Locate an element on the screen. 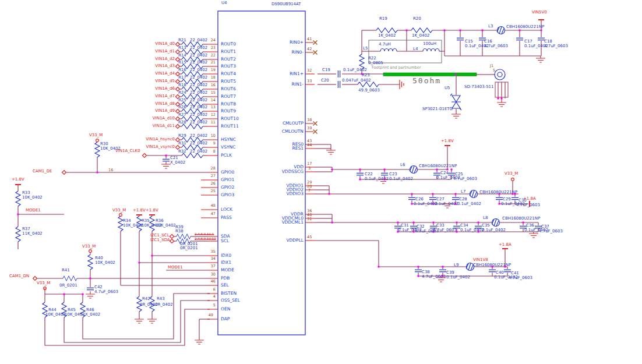 The width and height of the screenshot is (642, 364). ind-value: 100uH is located at coordinates (430, 44).